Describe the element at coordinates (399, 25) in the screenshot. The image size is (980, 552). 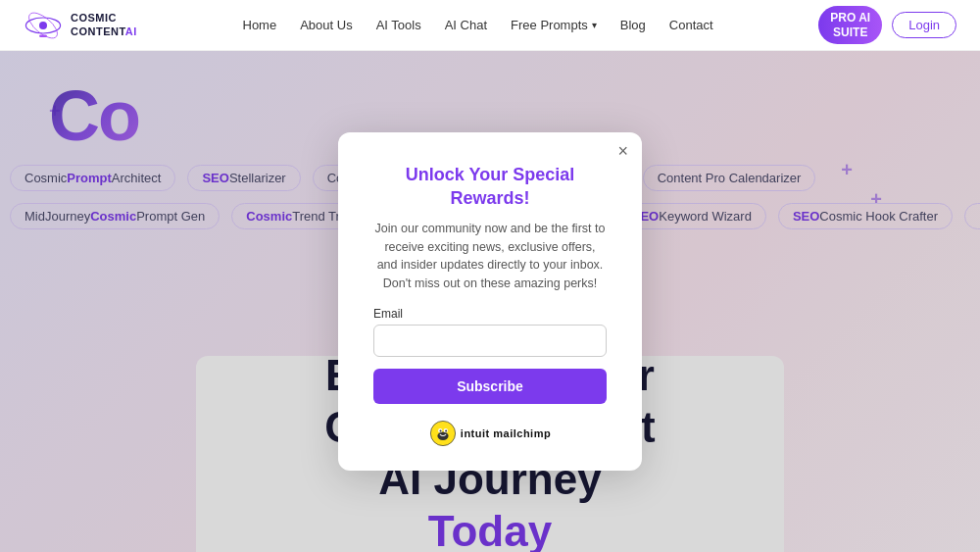
I see `nav-ai-tools-link: AI Tools` at that location.